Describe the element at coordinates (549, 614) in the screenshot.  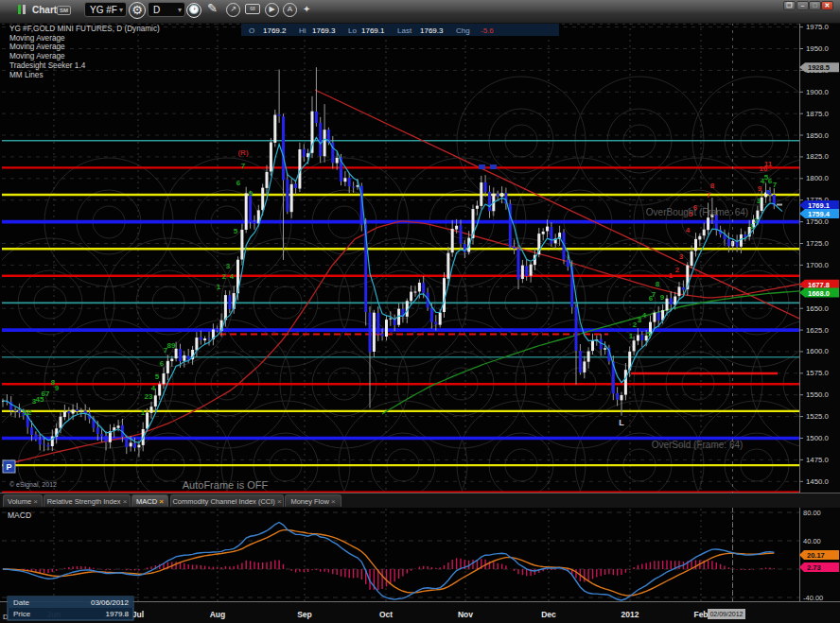
I see `svg-text: Dec` at that location.